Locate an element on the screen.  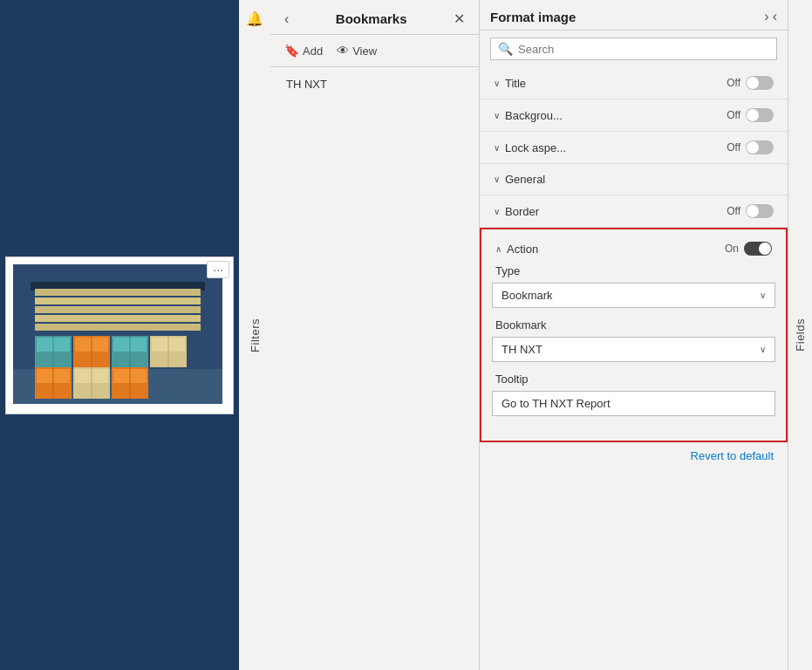
title-section-label: Title is located at coordinates (515, 84).